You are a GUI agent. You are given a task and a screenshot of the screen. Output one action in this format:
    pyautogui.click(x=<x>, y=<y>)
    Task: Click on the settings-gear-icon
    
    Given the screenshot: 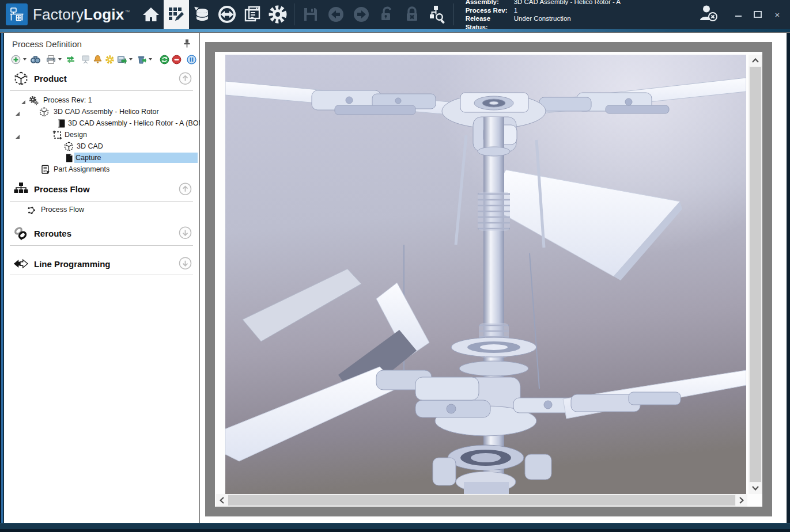 What is the action you would take?
    pyautogui.click(x=278, y=14)
    